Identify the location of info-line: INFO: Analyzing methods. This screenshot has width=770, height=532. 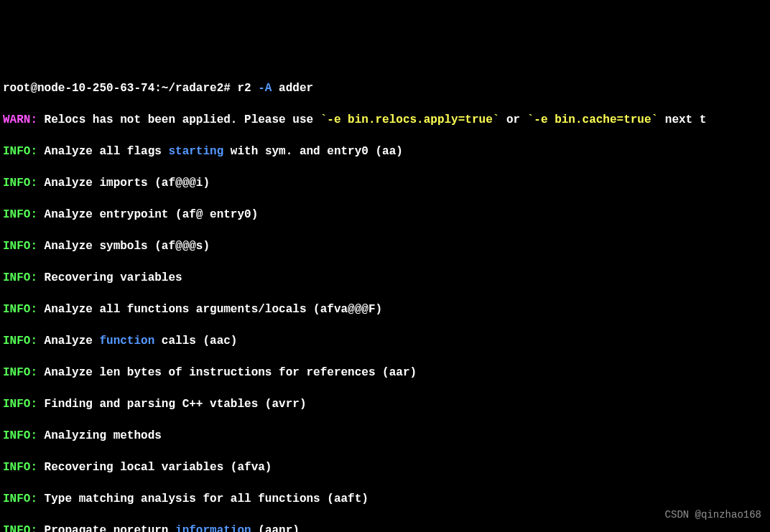
(385, 436).